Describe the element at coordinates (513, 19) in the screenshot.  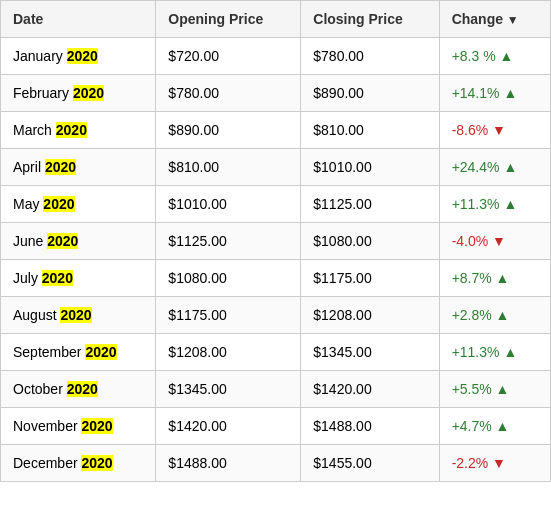
I see `sort-icon` at that location.